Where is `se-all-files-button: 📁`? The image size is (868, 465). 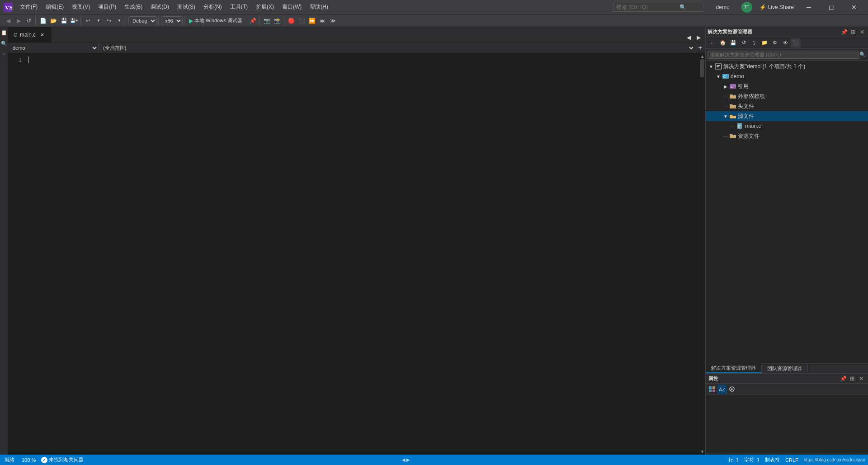 se-all-files-button: 📁 is located at coordinates (764, 43).